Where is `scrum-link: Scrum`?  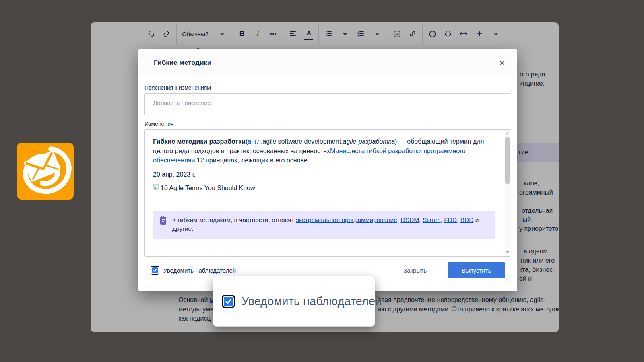
scrum-link: Scrum is located at coordinates (431, 220).